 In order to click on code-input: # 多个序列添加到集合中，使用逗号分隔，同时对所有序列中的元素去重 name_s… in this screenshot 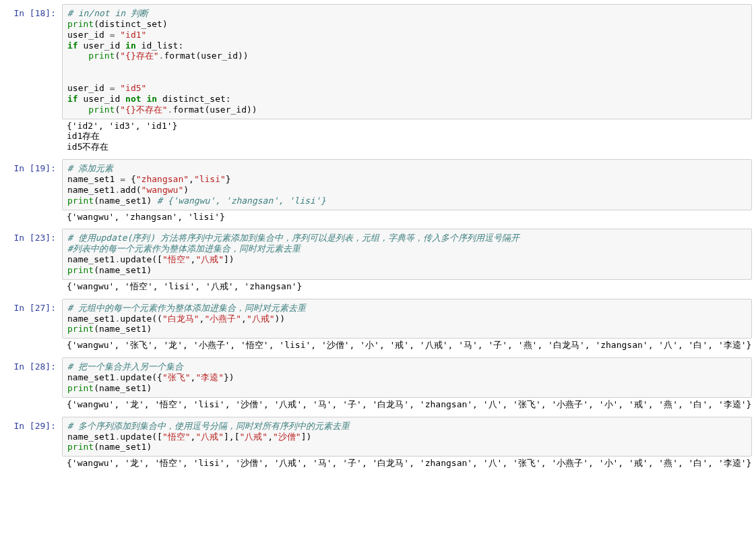, I will do `click(407, 437)`.